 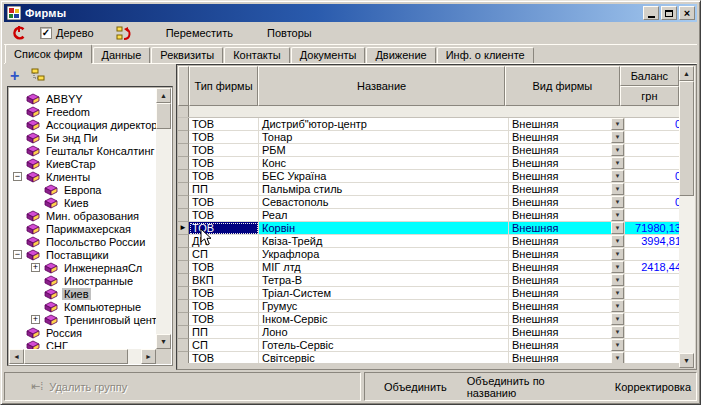 What do you see at coordinates (562, 86) in the screenshot?
I see `column-header-kind: Вид фирмы` at bounding box center [562, 86].